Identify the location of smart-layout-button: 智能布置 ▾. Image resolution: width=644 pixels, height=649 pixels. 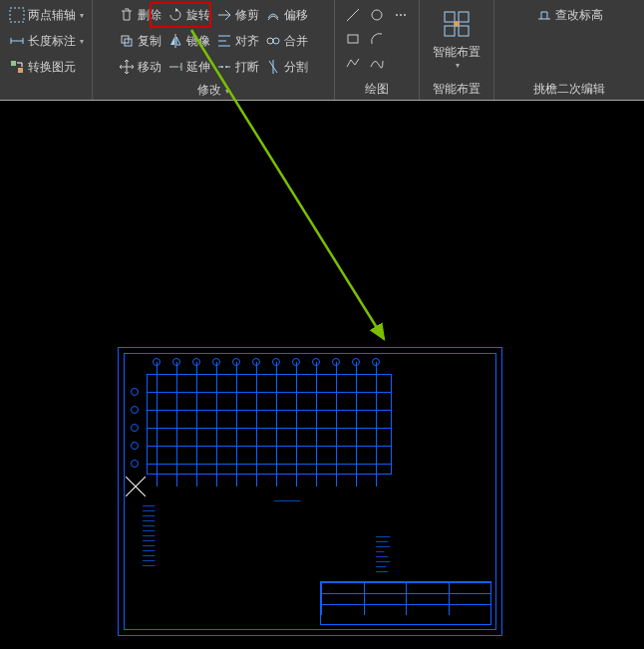
(457, 39).